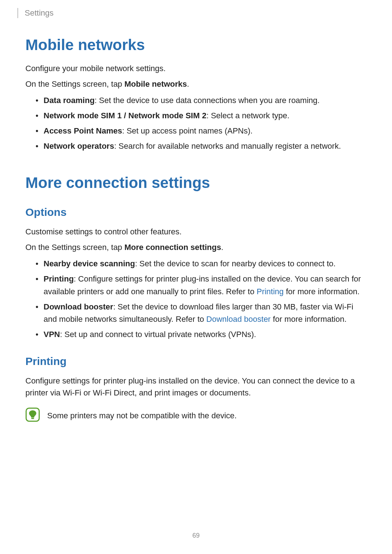 The width and height of the screenshot is (392, 554). I want to click on note-text: Some printers may not be compatible with…, so click(142, 415).